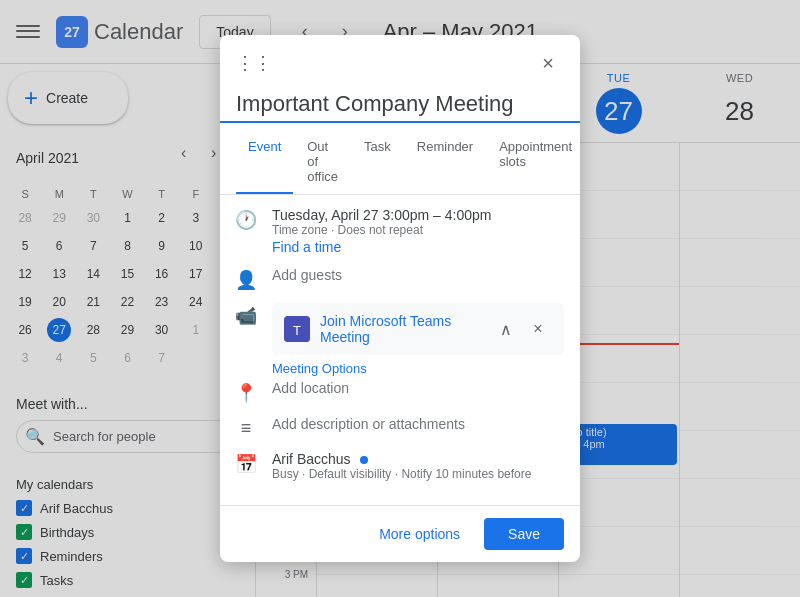 The height and width of the screenshot is (597, 800). What do you see at coordinates (445, 162) in the screenshot?
I see `tab-reminder: Reminder` at bounding box center [445, 162].